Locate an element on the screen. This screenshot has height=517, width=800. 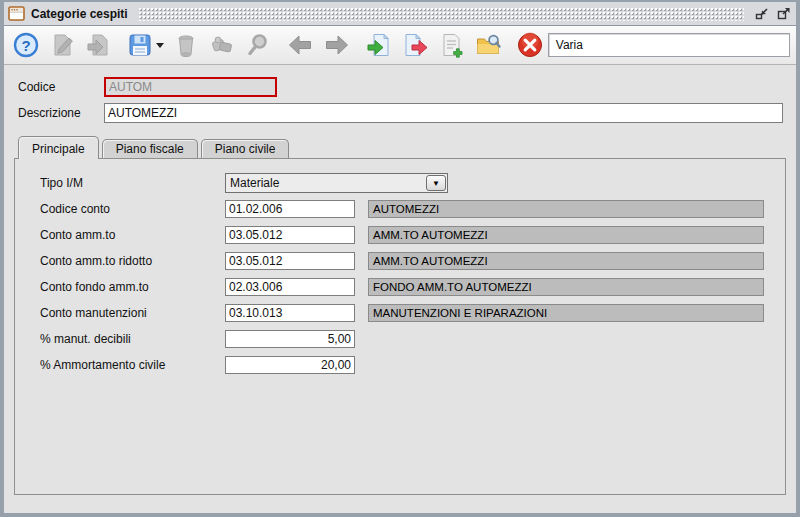
conto-manutenzioni-input is located at coordinates (290, 313).